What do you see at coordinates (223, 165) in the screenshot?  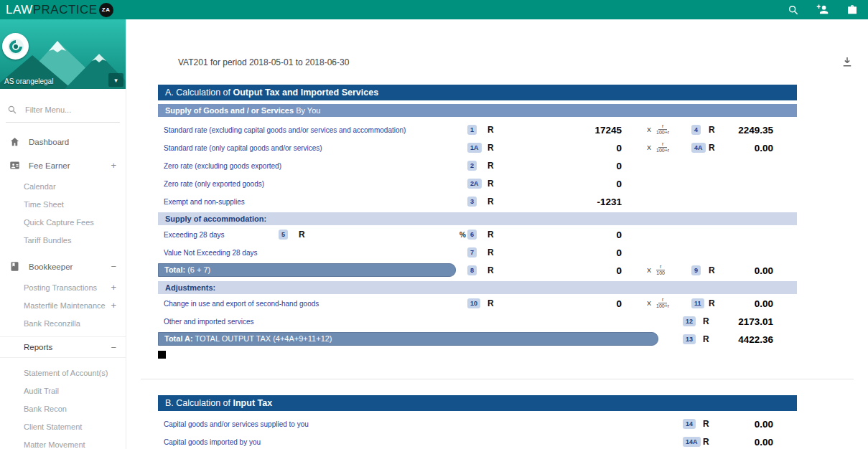 I see `row-label: Zero rate (excluding goods exported)` at bounding box center [223, 165].